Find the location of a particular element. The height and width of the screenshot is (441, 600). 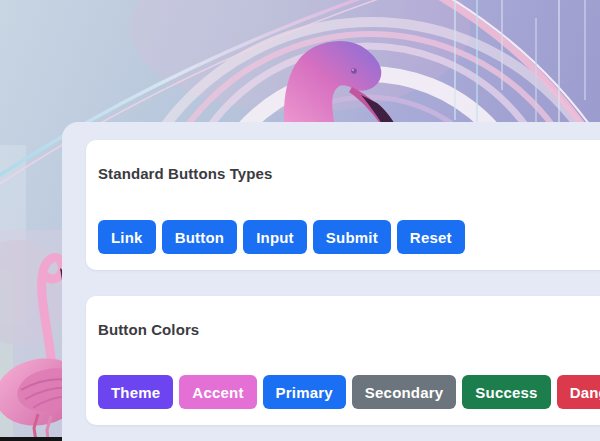

button-danger: Danger is located at coordinates (578, 392).